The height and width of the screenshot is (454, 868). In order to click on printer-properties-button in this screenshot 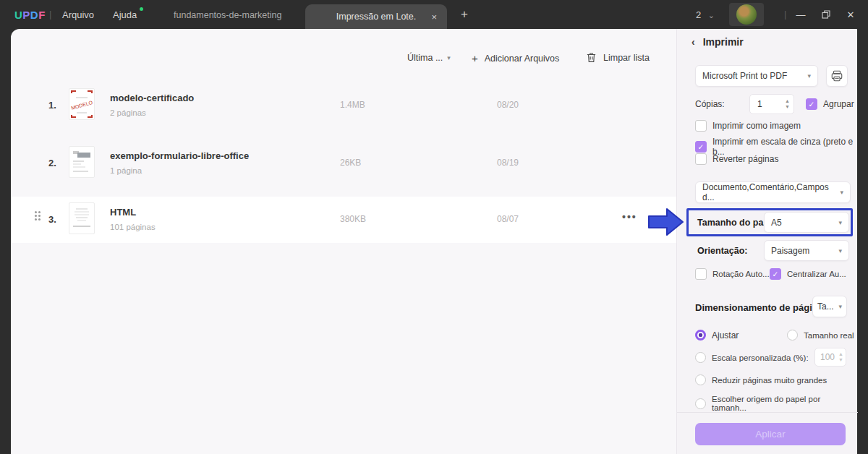, I will do `click(837, 76)`.